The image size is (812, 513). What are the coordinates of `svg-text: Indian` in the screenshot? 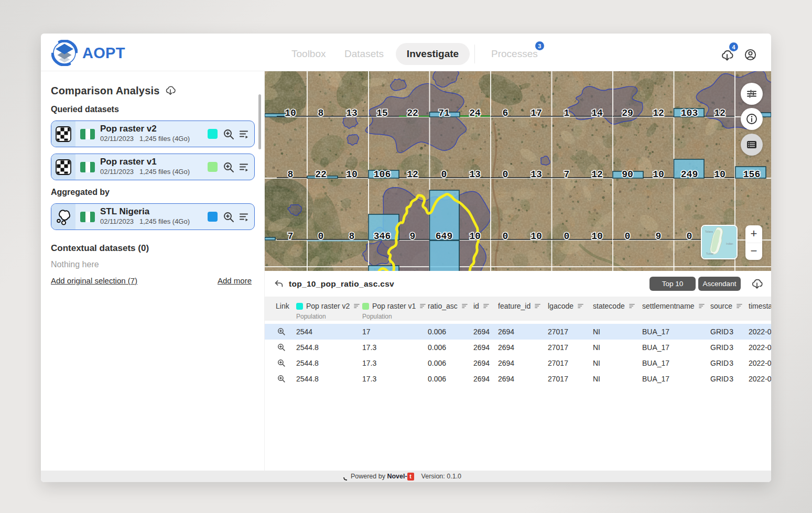 It's located at (730, 244).